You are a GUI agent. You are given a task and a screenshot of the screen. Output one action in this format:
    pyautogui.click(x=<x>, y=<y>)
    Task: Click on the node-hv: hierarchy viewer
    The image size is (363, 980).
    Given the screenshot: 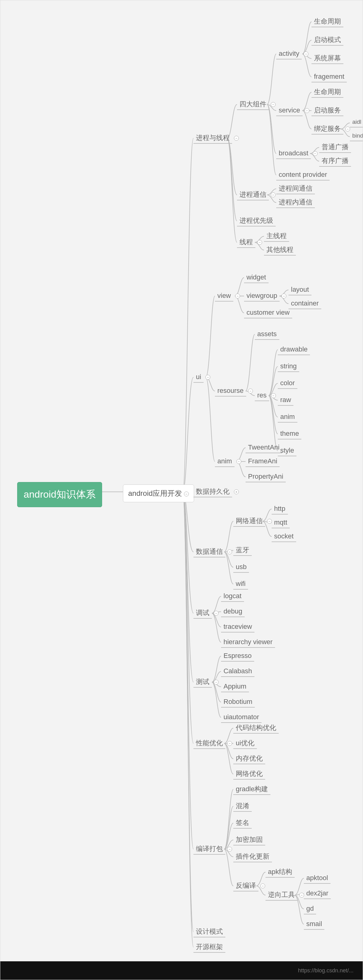 What is the action you would take?
    pyautogui.click(x=248, y=642)
    